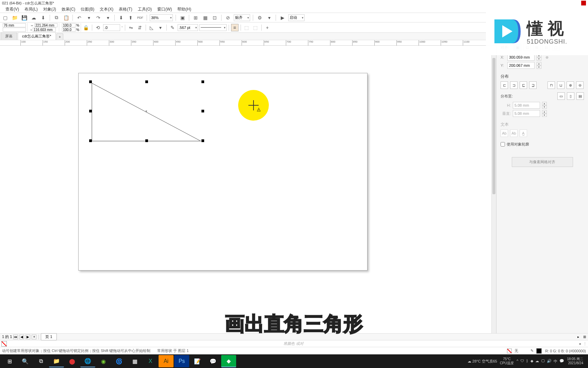 This screenshot has width=588, height=368. Describe the element at coordinates (69, 10) in the screenshot. I see `menu-effect: 效果(C)` at that location.